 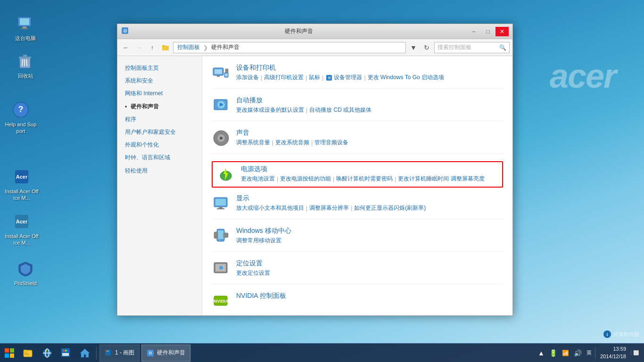 What do you see at coordinates (25, 28) in the screenshot?
I see `desktop-icon-this-pc: 这台电脑` at bounding box center [25, 28].